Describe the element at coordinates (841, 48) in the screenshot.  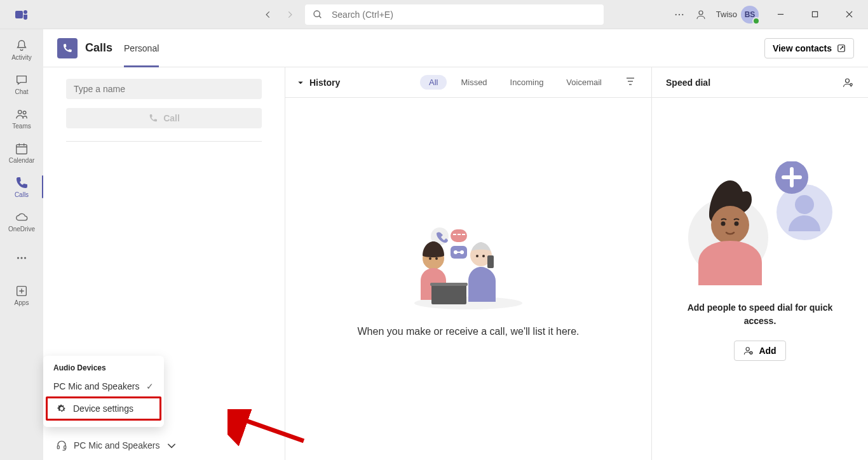
I see `external-link-icon` at that location.